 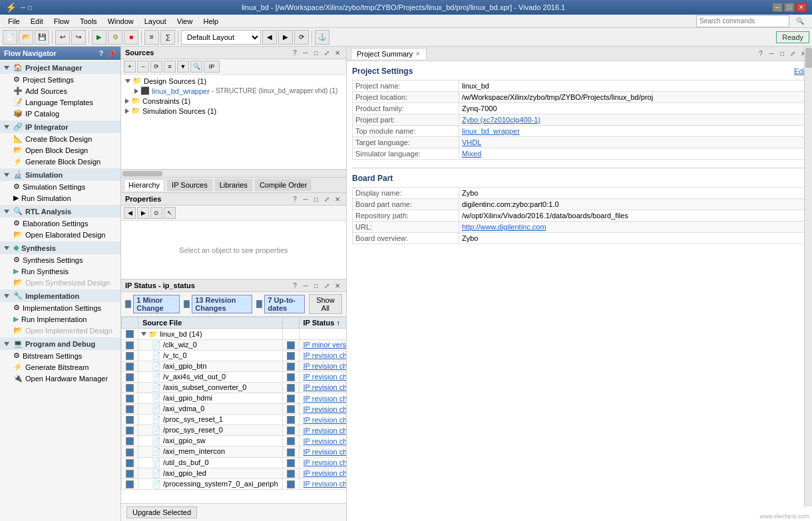 What do you see at coordinates (286, 37) in the screenshot?
I see `tb-layout-next: ▶` at bounding box center [286, 37].